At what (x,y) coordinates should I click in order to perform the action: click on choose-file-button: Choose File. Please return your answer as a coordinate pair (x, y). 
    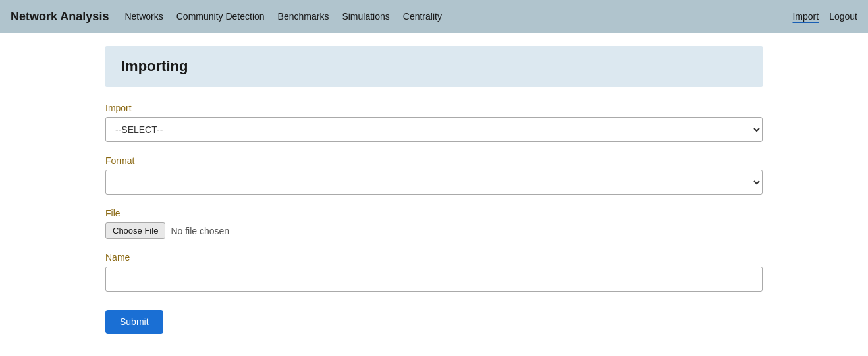
    Looking at the image, I should click on (136, 230).